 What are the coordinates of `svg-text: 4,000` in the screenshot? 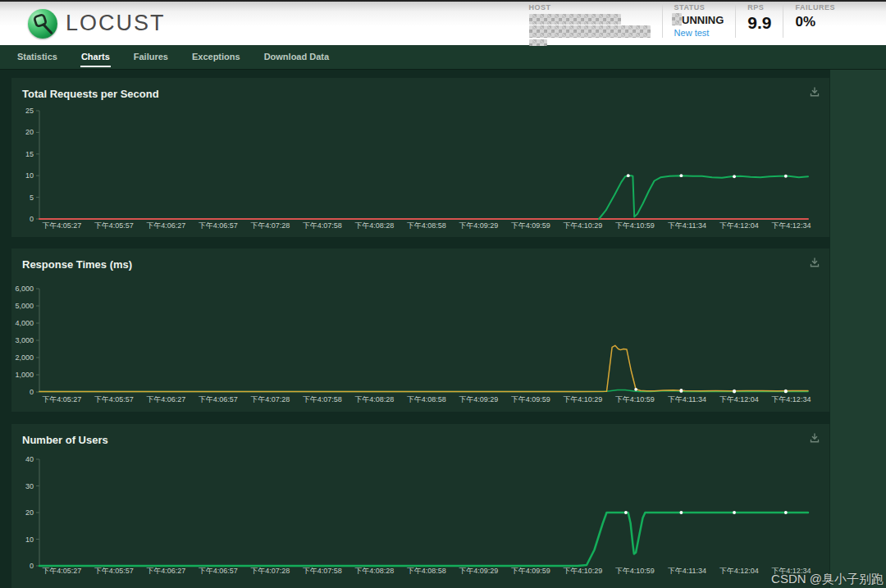 It's located at (25, 323).